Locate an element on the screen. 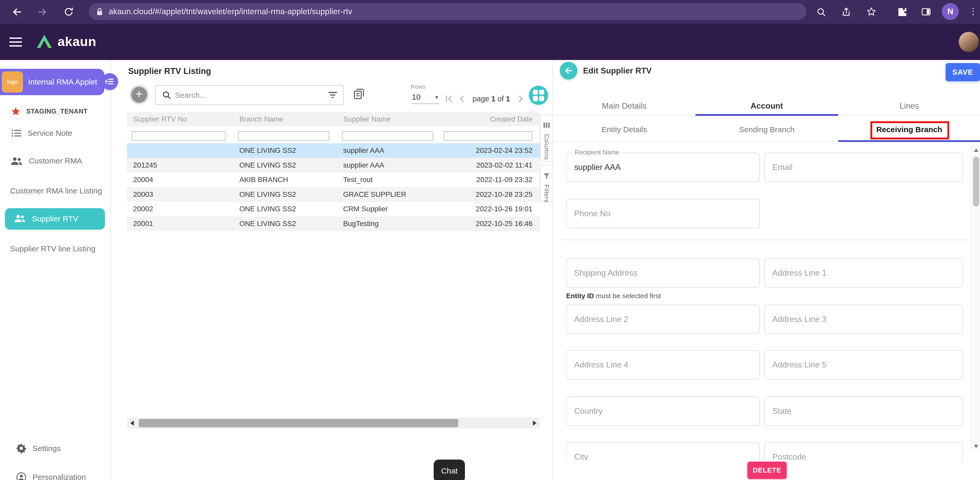 The height and width of the screenshot is (480, 980). prev-page-icon is located at coordinates (462, 99).